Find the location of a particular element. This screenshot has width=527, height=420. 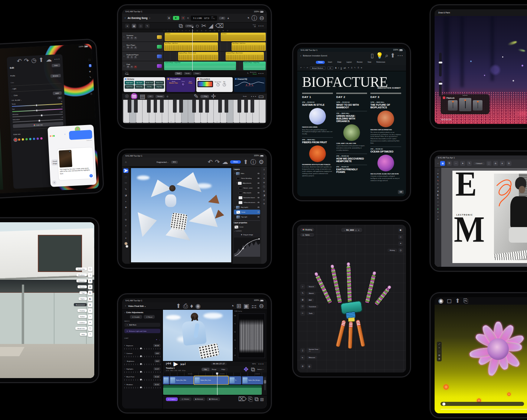

track-lane: Keyboard Player - Simple Pad Keyboard Pl… is located at coordinates (215, 66).